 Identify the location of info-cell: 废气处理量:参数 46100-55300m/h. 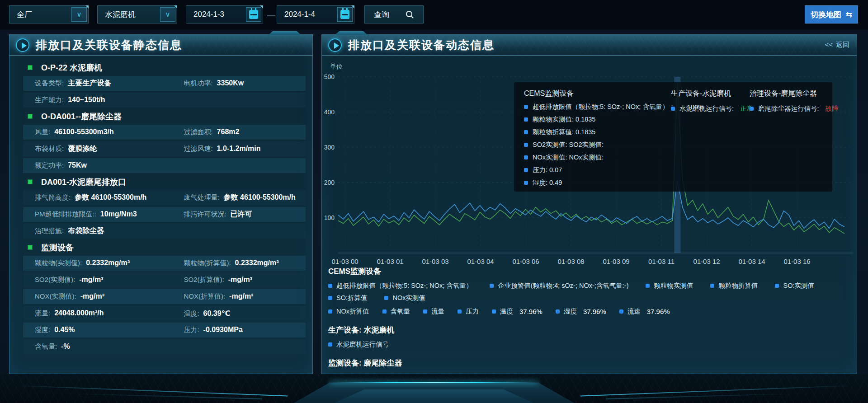
(240, 198).